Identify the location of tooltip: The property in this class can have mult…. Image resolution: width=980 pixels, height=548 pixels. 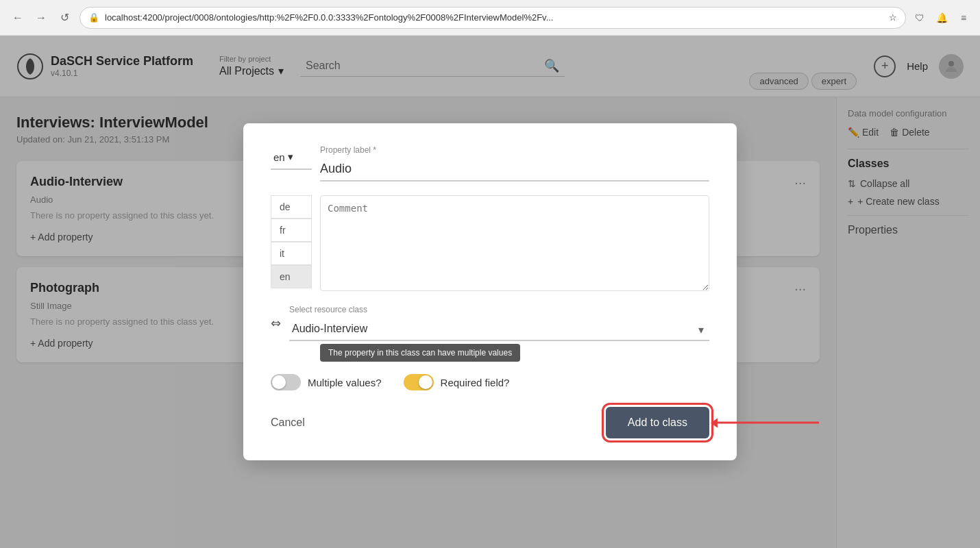
(420, 353).